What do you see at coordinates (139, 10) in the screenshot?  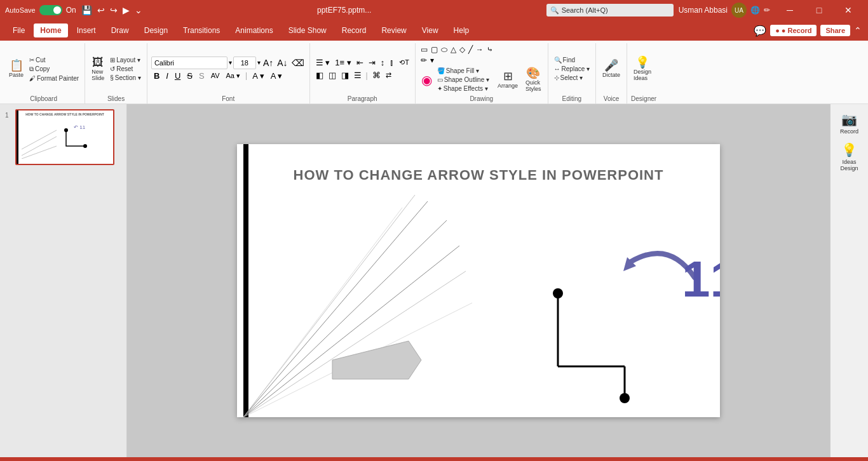 I see `customize-icon: ⌄` at bounding box center [139, 10].